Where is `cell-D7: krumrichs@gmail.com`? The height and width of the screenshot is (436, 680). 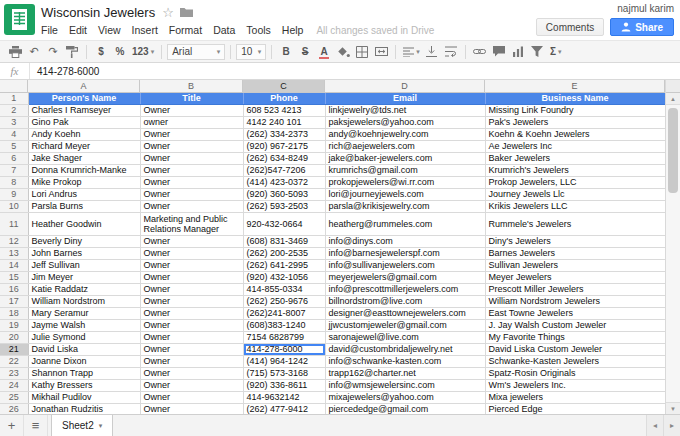
cell-D7: krumrichs@gmail.com is located at coordinates (405, 171).